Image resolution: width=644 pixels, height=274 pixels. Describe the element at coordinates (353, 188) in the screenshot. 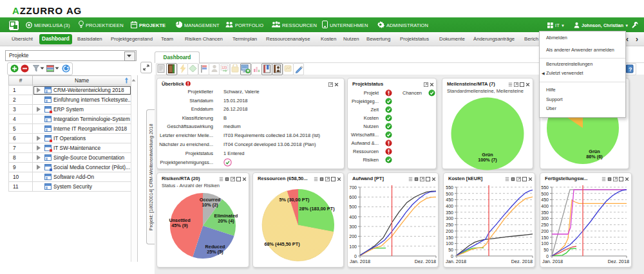

I see `svg-text: 700` at that location.